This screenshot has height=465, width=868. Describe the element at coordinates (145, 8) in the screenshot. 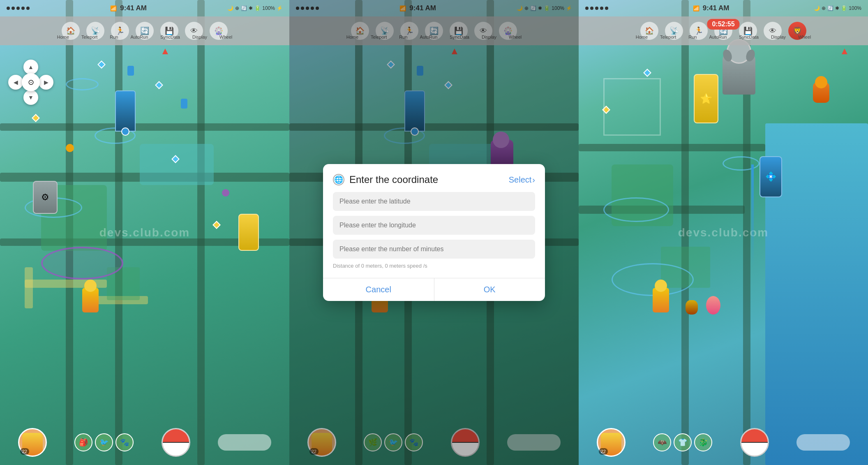

I see `status-bar-1: 📶 9:41 AM 🌙 ⊕ 🔄 ✱ 🔋 100% ⚡` at that location.